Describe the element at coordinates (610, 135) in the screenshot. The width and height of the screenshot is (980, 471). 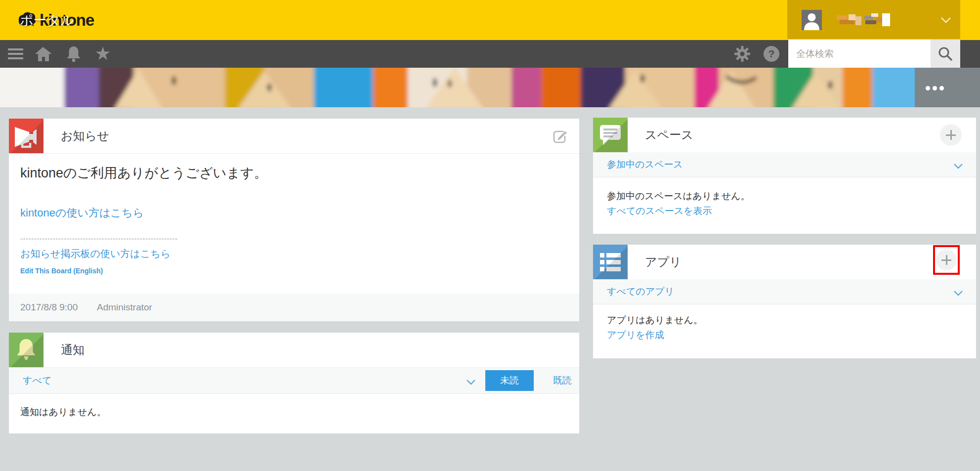
I see `speech-bubble-icon` at that location.